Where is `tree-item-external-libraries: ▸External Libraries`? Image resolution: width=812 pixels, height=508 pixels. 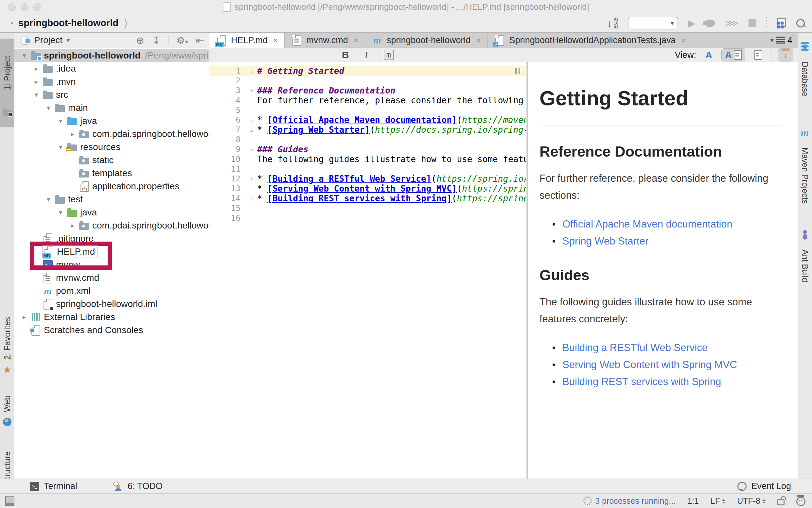 tree-item-external-libraries: ▸External Libraries is located at coordinates (112, 317).